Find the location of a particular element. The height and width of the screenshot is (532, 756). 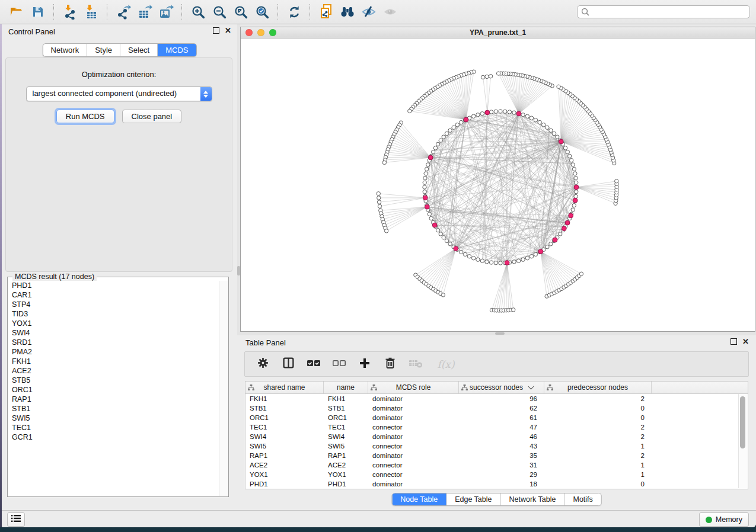

mcds-result-scrollbar is located at coordinates (223, 389).